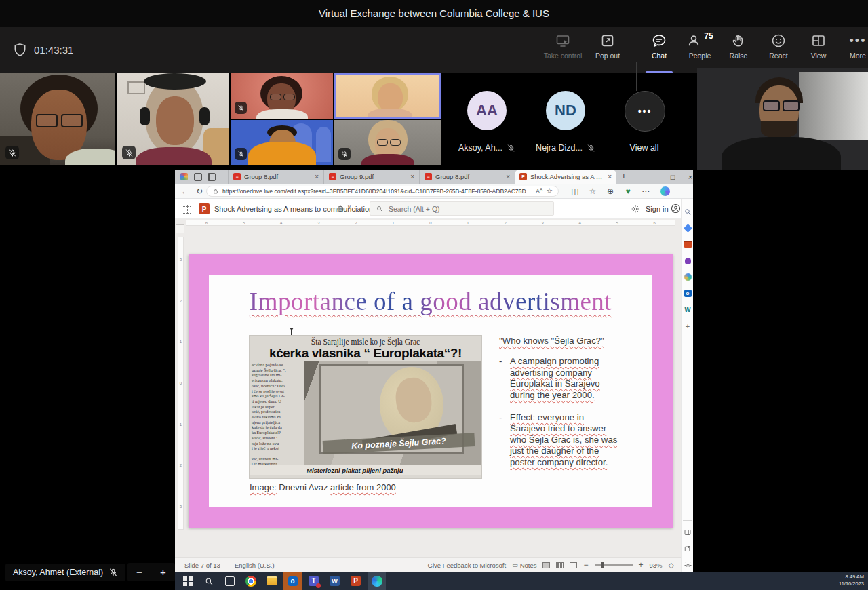  What do you see at coordinates (688, 277) in the screenshot?
I see `sidebar-games-icon` at bounding box center [688, 277].